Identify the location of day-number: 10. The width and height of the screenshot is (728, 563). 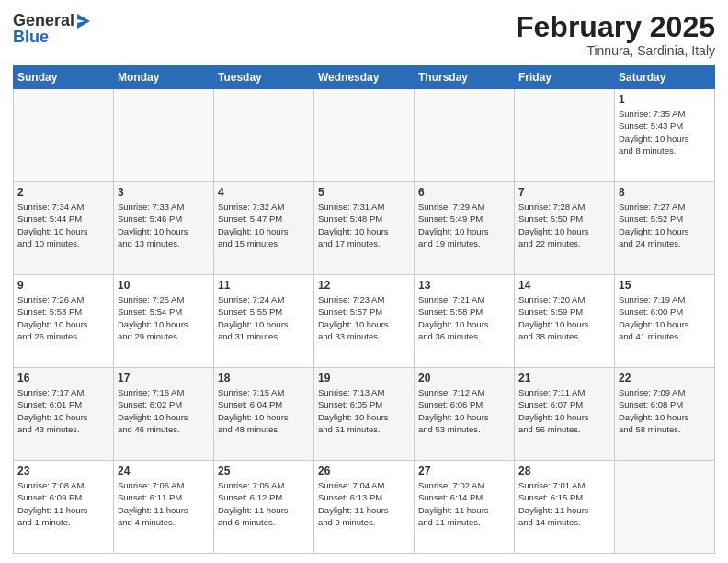
(164, 285).